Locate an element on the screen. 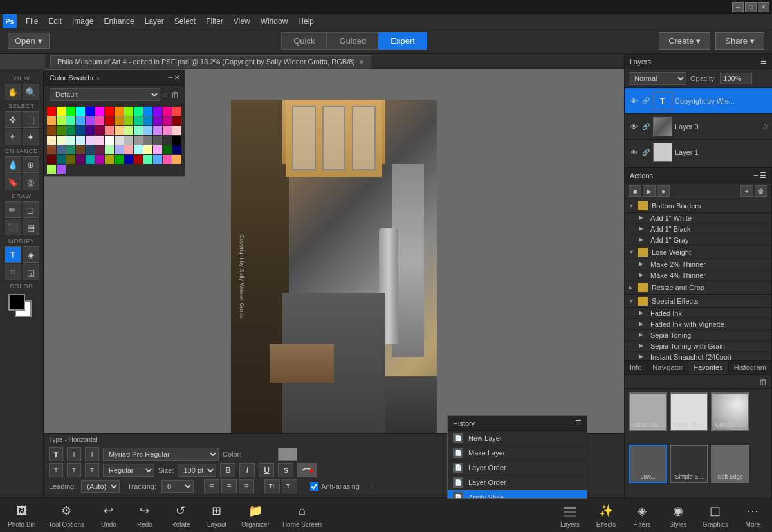 This screenshot has height=532, width=772. eraser-tool: ◻ is located at coordinates (31, 210).